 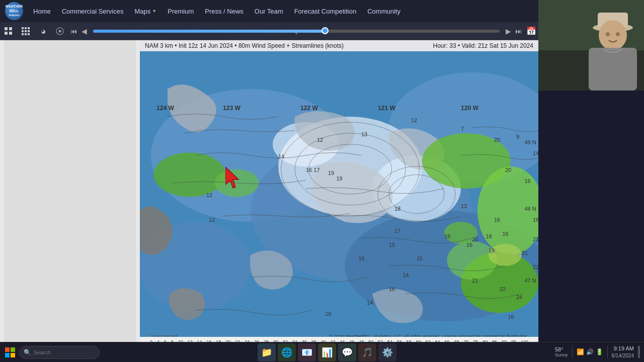 I want to click on taskbar-chrome: 🌐, so click(x=287, y=352).